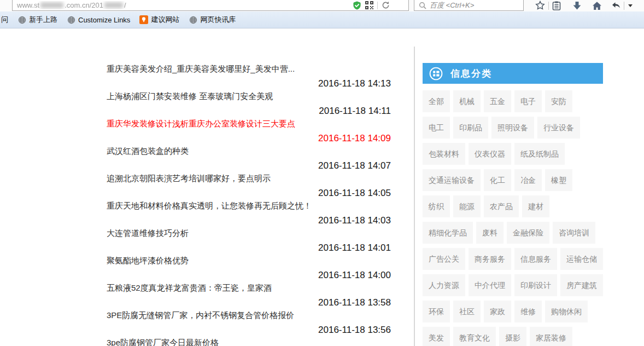 The image size is (644, 346). What do you see at coordinates (497, 180) in the screenshot?
I see `category-button: 化工` at bounding box center [497, 180].